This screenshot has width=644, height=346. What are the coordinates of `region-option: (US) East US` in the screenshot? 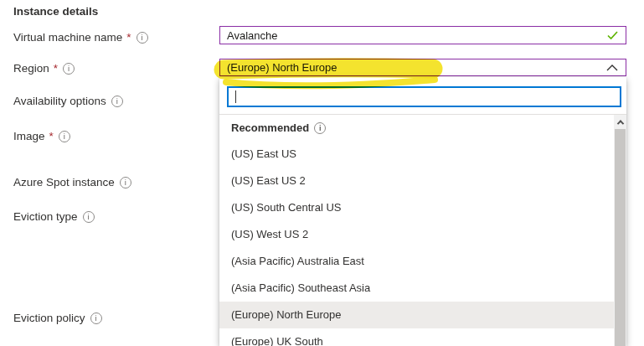 It's located at (417, 154).